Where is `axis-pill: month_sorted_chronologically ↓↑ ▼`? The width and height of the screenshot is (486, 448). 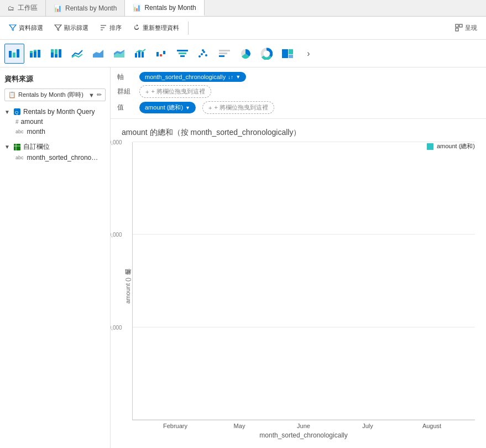 axis-pill: month_sorted_chronologically ↓↑ ▼ is located at coordinates (192, 77).